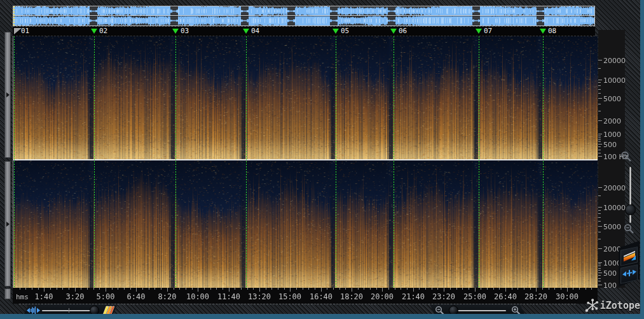 This screenshot has height=319, width=644. What do you see at coordinates (304, 16) in the screenshot?
I see `waveform-overview-canvas` at bounding box center [304, 16].